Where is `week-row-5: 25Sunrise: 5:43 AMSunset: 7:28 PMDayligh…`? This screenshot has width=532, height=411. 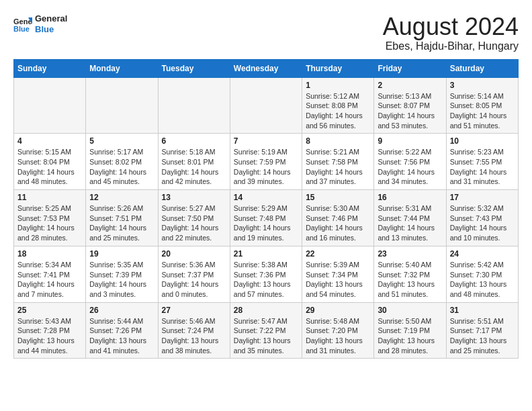 week-row-5: 25Sunrise: 5:43 AMSunset: 7:28 PMDayligh… is located at coordinates (266, 330).